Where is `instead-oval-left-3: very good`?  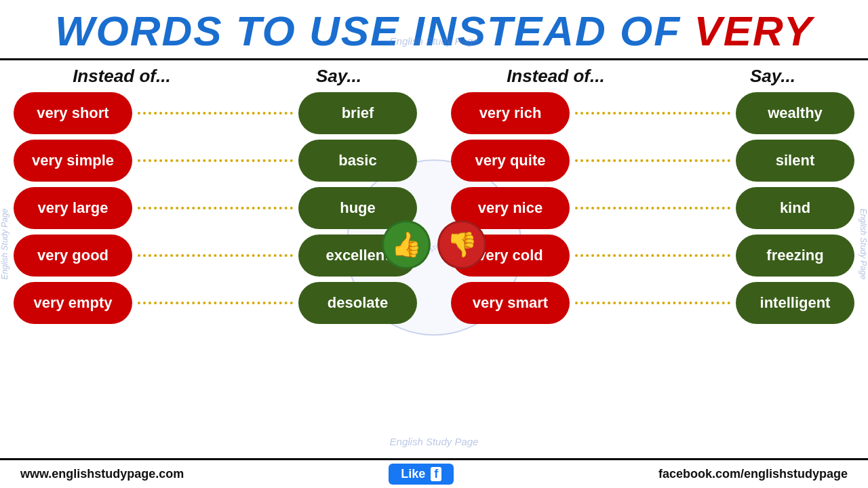
instead-oval-left-3: very good is located at coordinates (73, 256).